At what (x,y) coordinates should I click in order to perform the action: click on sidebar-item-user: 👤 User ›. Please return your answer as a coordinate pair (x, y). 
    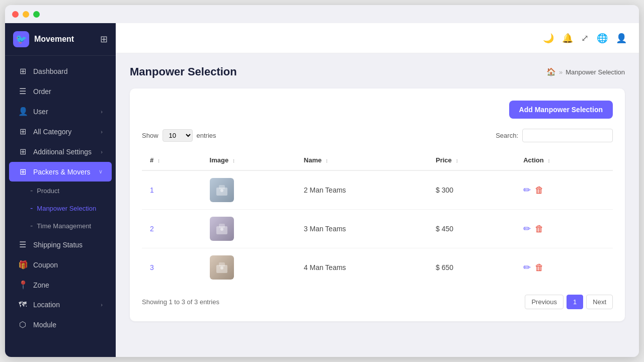
    Looking at the image, I should click on (60, 112).